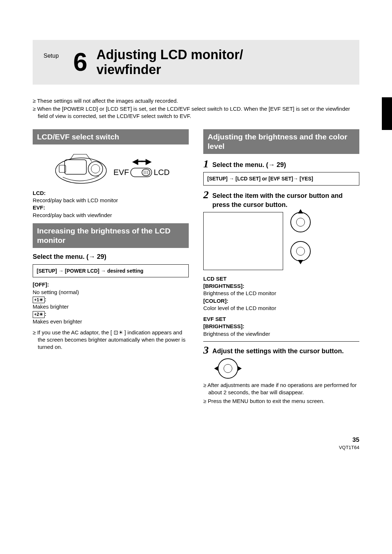  I want to click on setup-label: Setup, so click(51, 56).